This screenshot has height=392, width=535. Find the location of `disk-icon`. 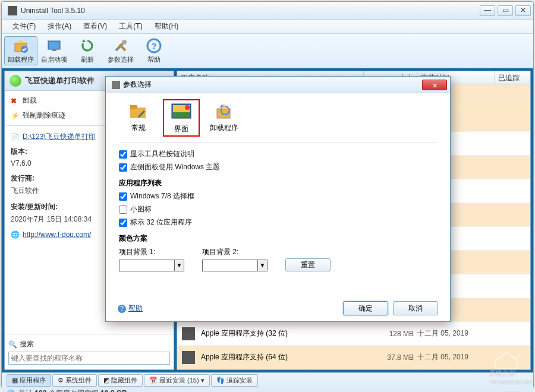

disk-icon is located at coordinates (11, 391).